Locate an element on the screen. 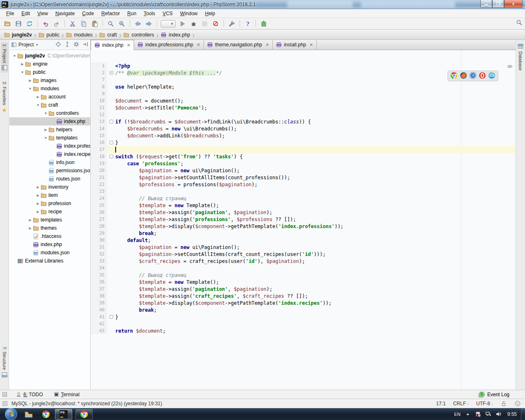  minimize-button is located at coordinates (486, 4).